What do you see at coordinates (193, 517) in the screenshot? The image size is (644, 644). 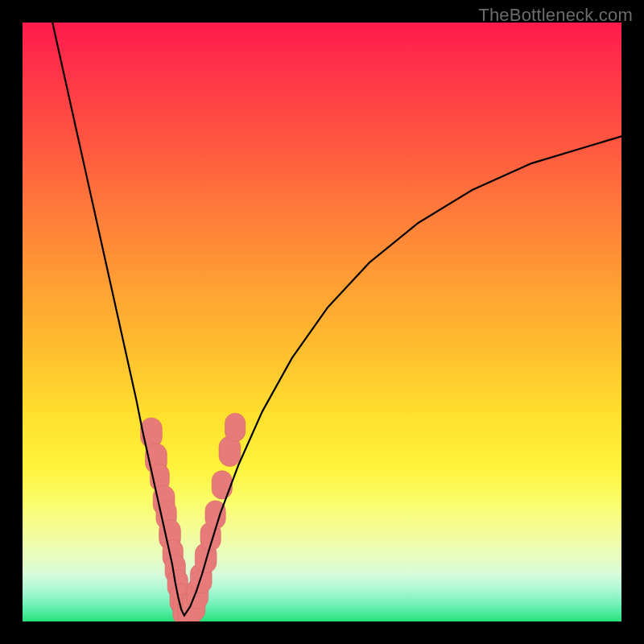 I see `markers-group` at bounding box center [193, 517].